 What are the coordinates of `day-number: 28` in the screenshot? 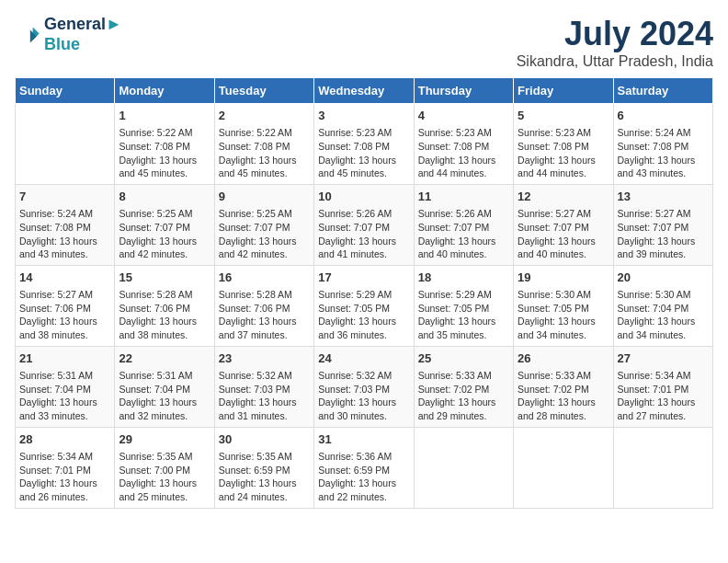 It's located at (64, 440).